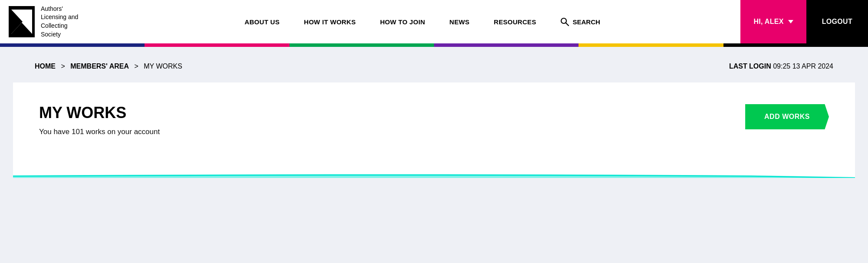  What do you see at coordinates (804, 22) in the screenshot?
I see `header-right: HI, ALEX LOGOUT` at bounding box center [804, 22].